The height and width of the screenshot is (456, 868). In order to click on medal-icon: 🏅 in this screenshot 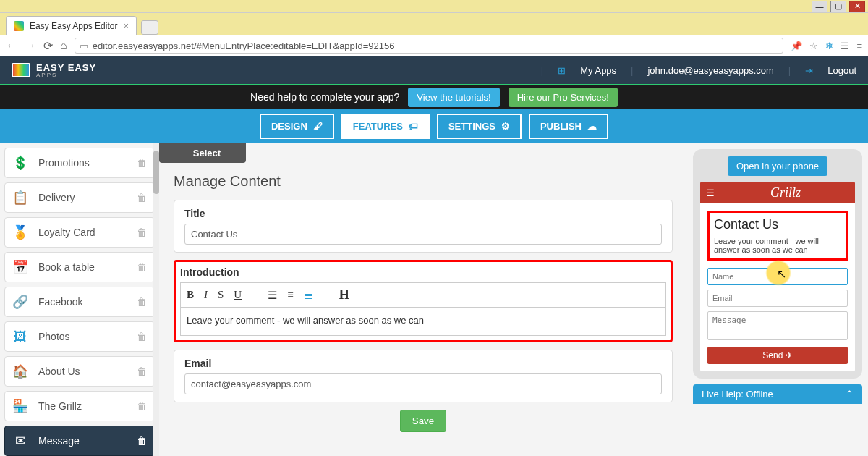, I will do `click(20, 232)`.